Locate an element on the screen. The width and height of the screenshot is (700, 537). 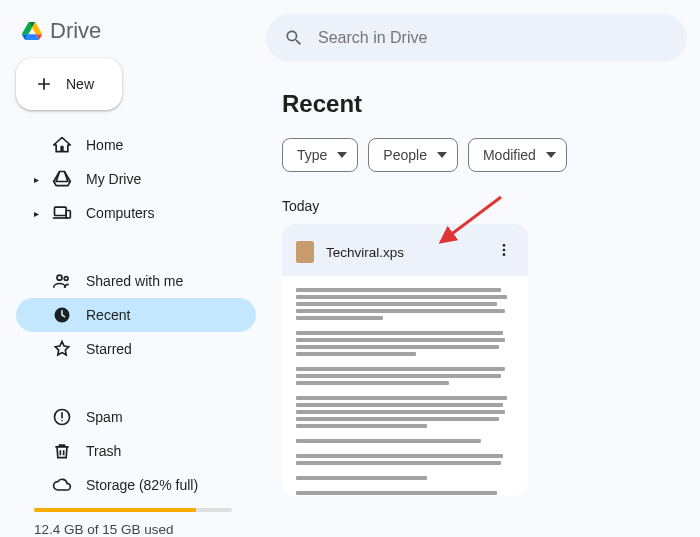
nav-starred: Starred is located at coordinates (136, 349).